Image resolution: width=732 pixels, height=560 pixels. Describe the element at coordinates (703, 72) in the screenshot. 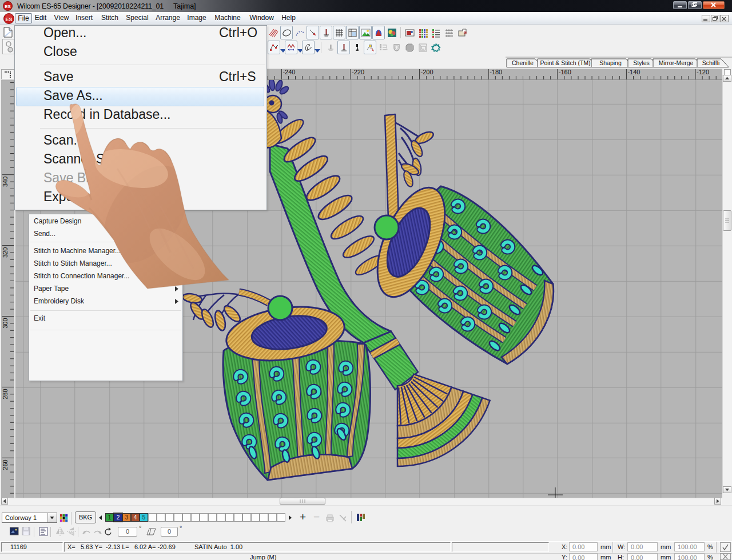

I see `svg-text: -120` at that location.